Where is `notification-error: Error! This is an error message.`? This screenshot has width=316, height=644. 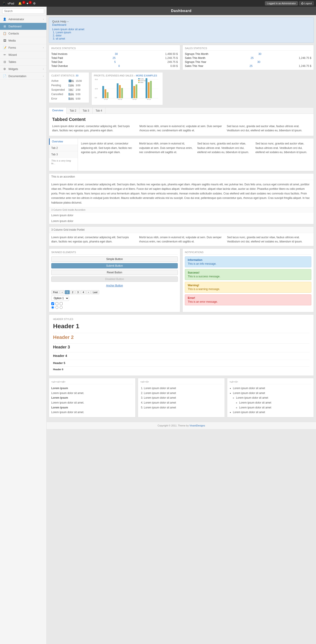
notification-error: Error! This is an error message. is located at coordinates (248, 300).